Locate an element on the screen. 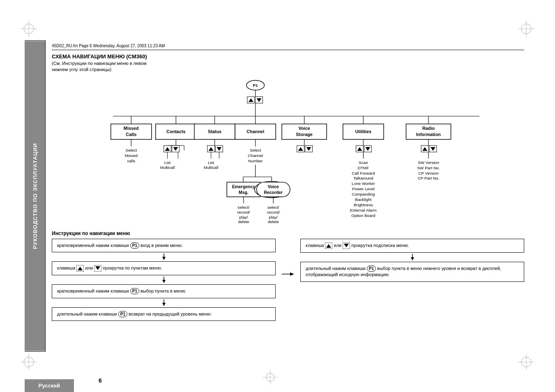 This screenshot has width=555, height=392. svg-text: SW Version is located at coordinates (428, 163).